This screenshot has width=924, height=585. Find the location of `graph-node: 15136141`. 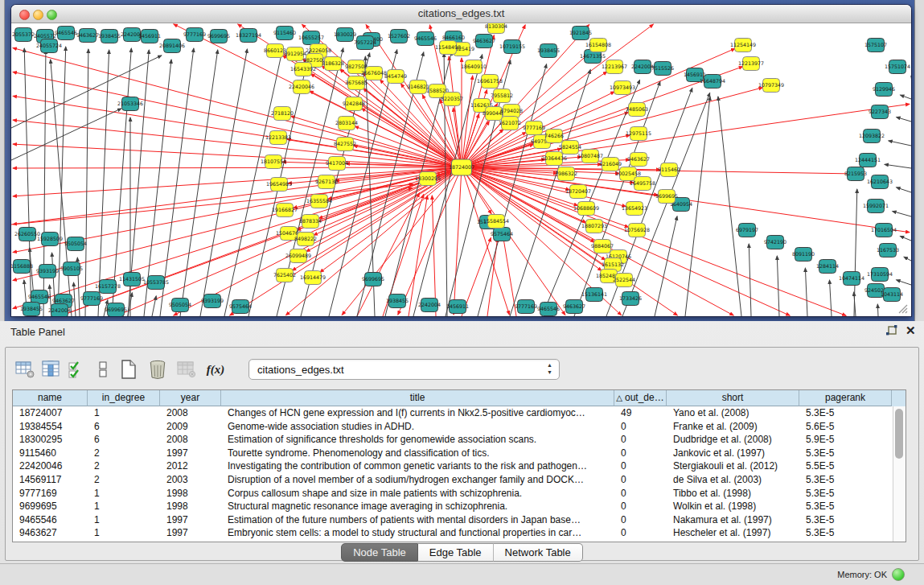

graph-node: 15136141 is located at coordinates (594, 295).